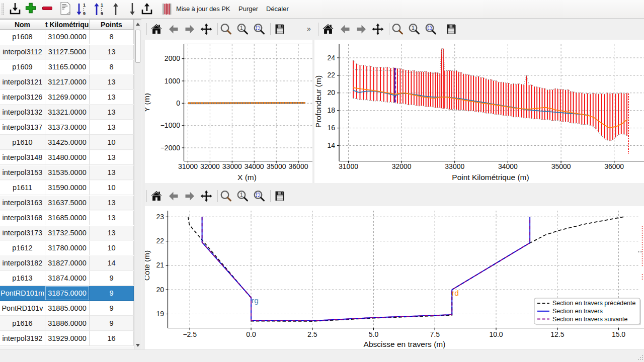  Describe the element at coordinates (331, 110) in the screenshot. I see `svg-text: 18` at that location.